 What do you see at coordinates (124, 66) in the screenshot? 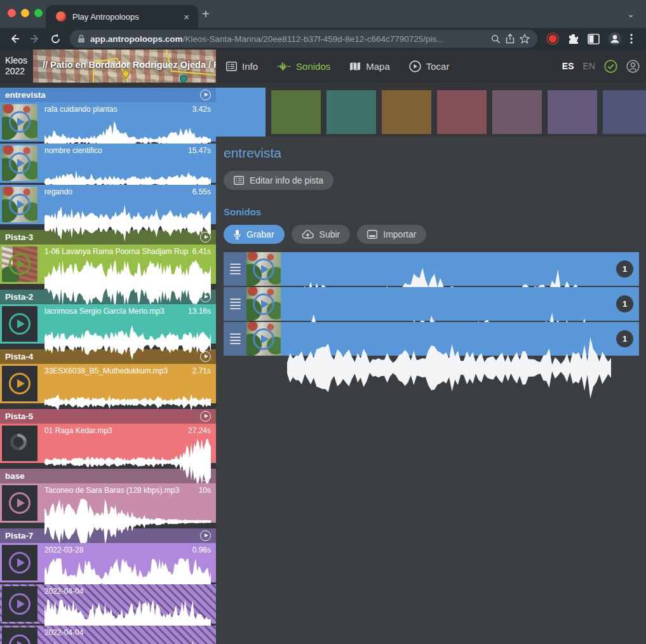
I see `map-thumbnail: // Patio en Bordador Rodríguez Ojeda / R…` at bounding box center [124, 66].